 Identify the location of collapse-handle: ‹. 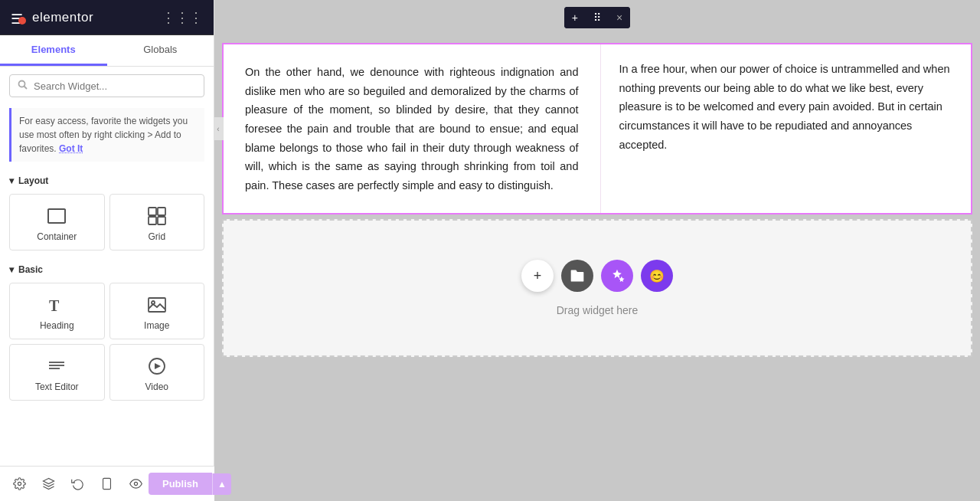
(219, 129).